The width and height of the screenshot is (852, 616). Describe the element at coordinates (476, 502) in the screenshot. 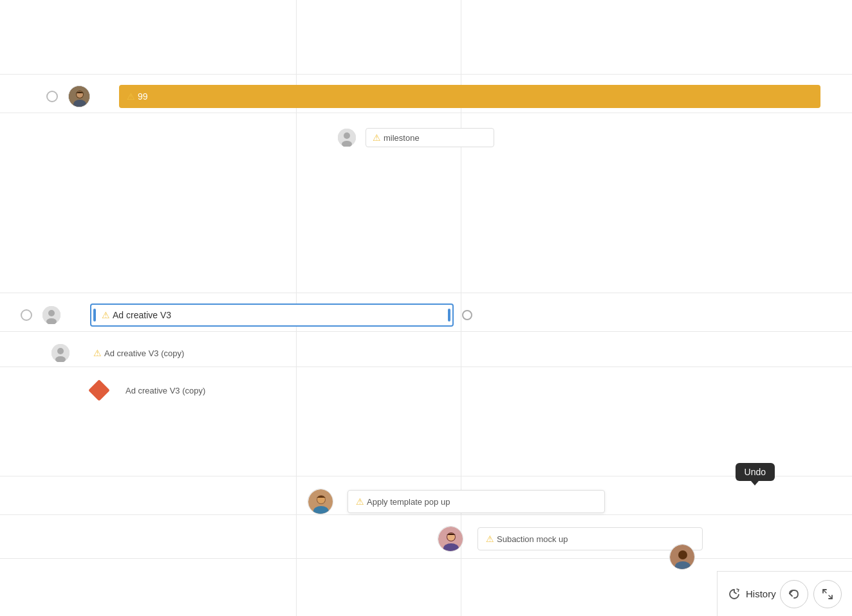

I see `row6-apply-template-bar: Apply template pop up` at that location.